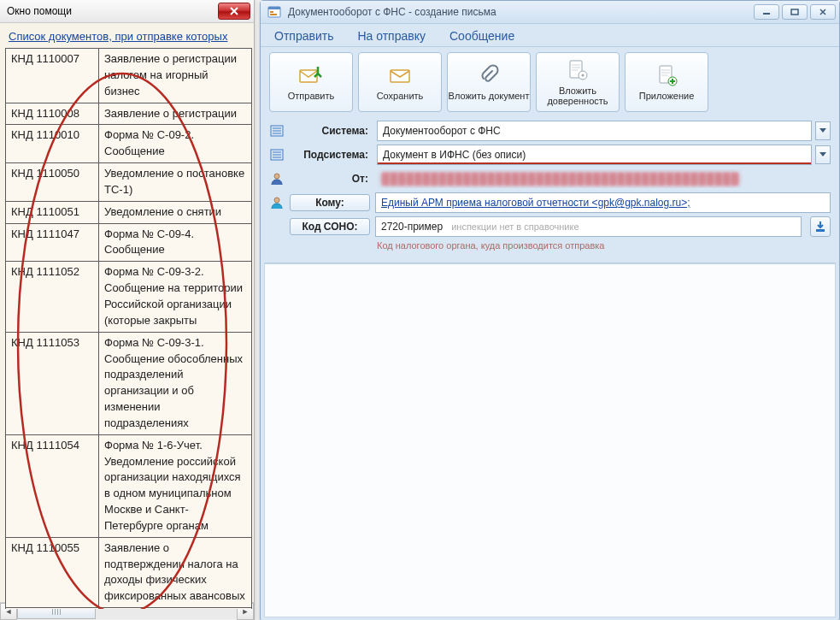 This screenshot has width=840, height=620. I want to click on tab-outbox: На отправку, so click(391, 38).